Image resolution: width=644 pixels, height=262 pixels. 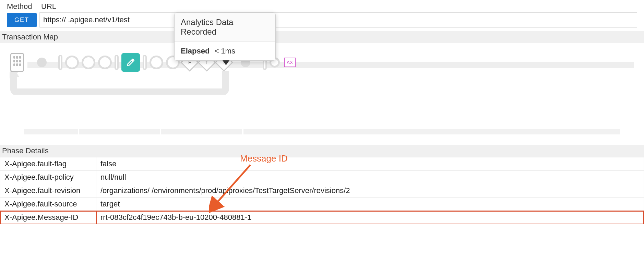 I want to click on table-row: X-Apigee.fault-flag false, so click(x=322, y=164).